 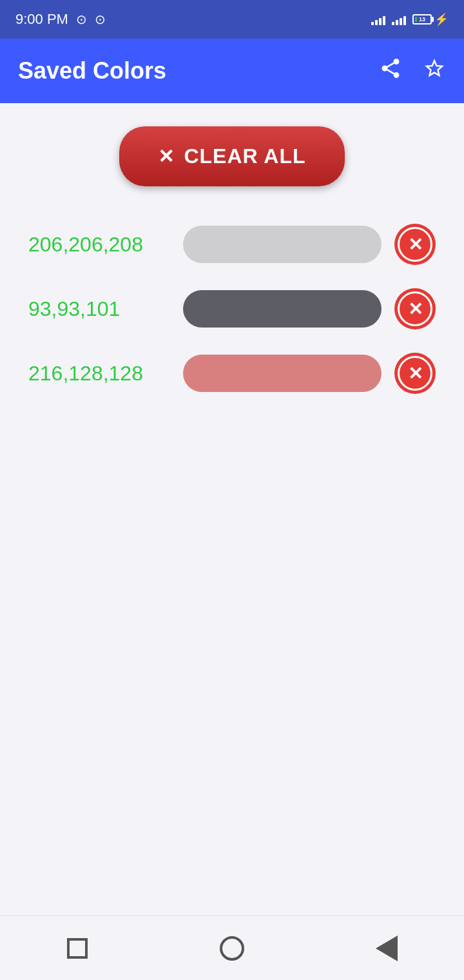 I want to click on charging-icon: ⚡, so click(x=441, y=19).